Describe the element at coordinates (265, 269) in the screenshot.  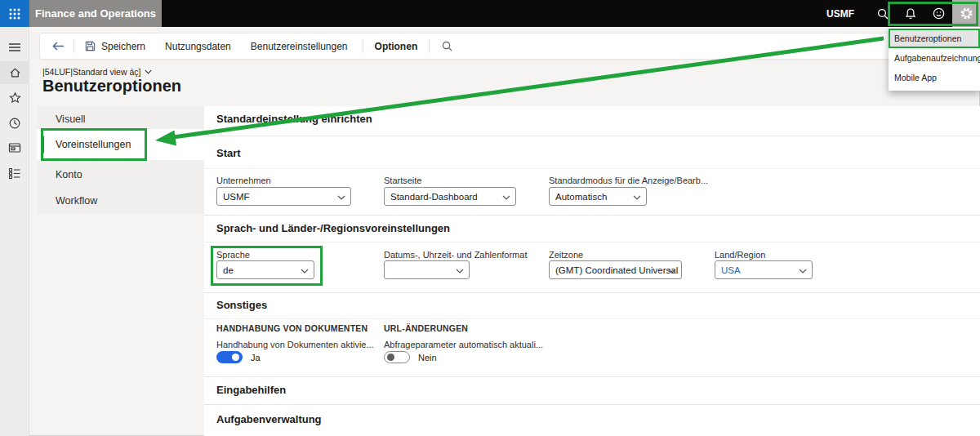
I see `sprache-combobox: de` at that location.